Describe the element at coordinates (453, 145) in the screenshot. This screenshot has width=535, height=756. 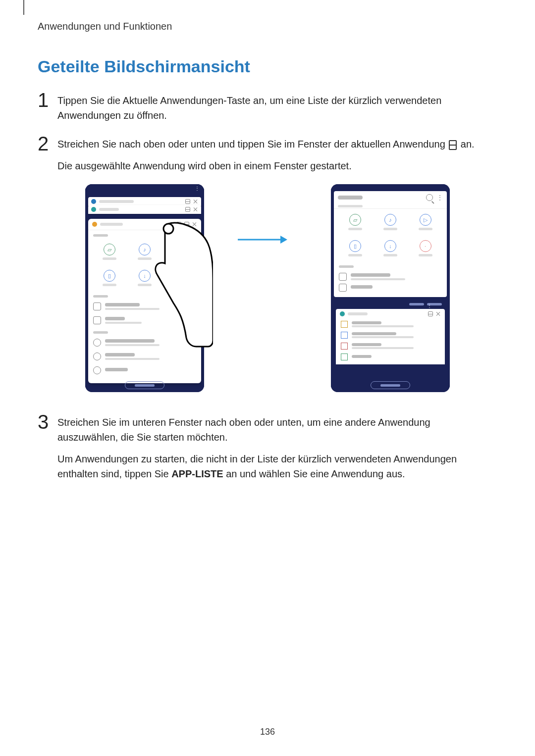
I see `split-screen-icon` at that location.